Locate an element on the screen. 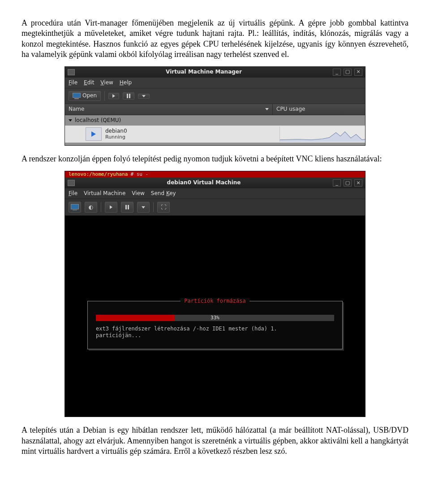 This screenshot has width=430, height=504. progress-bar-fill is located at coordinates (135, 318).